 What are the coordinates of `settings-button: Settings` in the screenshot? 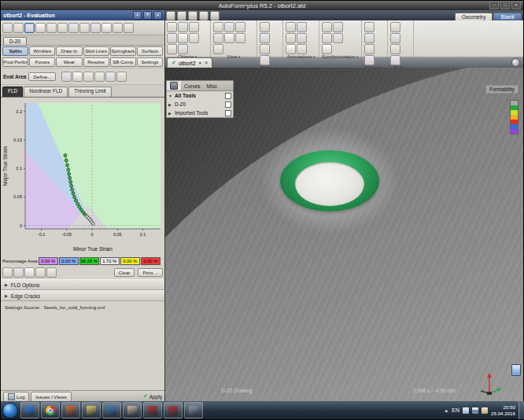 It's located at (149, 62).